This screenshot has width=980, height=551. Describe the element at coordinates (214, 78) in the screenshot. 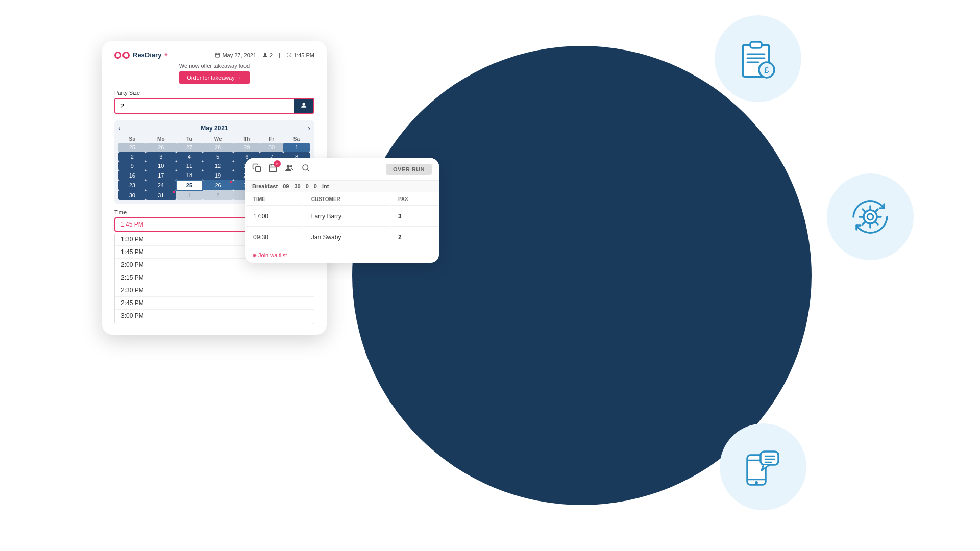

I see `takeaway-button: Order for takeaway →` at that location.